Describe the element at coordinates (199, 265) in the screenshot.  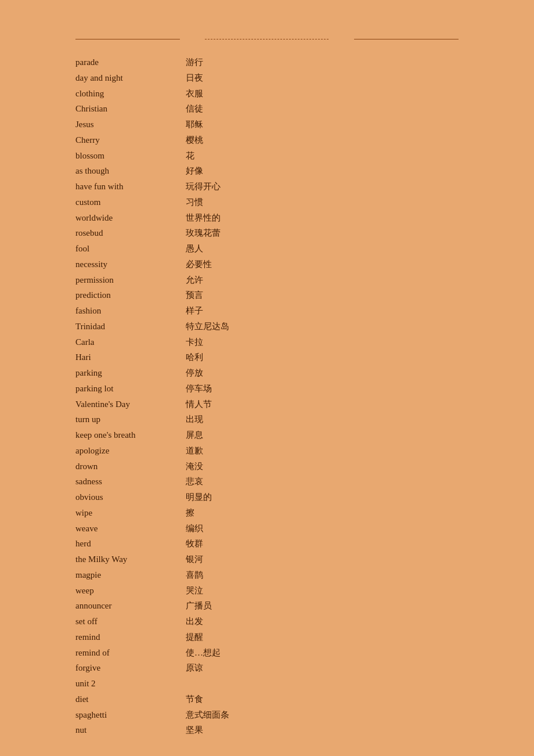
I see `chinese-meaning: 必要性` at that location.